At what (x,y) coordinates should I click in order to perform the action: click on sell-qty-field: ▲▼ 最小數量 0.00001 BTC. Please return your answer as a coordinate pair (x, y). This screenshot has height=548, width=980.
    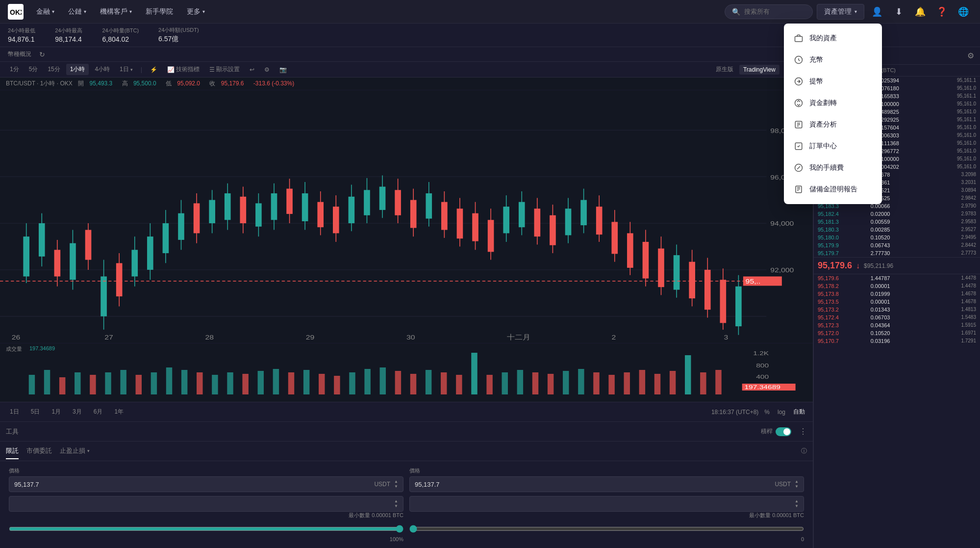
    Looking at the image, I should click on (607, 507).